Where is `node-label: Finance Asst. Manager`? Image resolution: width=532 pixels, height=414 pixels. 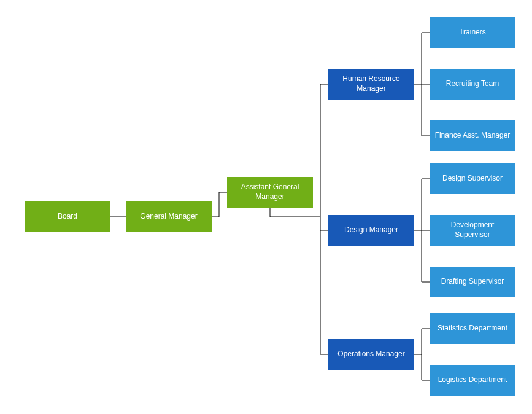 node-label: Finance Asst. Manager is located at coordinates (472, 136).